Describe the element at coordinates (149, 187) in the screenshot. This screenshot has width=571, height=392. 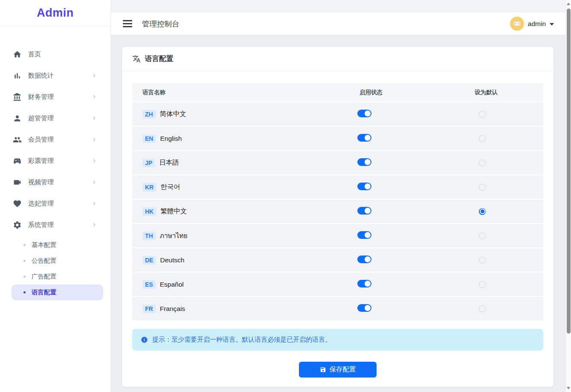
I see `lang-code-badge: KR` at that location.